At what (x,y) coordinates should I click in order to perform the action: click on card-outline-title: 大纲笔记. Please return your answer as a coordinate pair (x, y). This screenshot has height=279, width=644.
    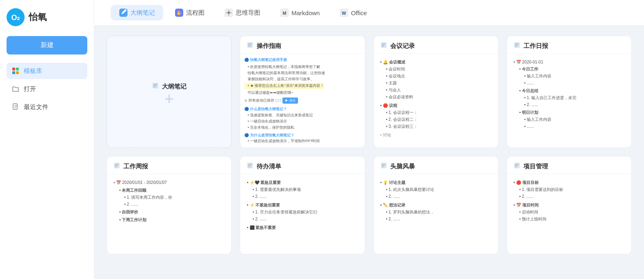
    Looking at the image, I should click on (174, 87).